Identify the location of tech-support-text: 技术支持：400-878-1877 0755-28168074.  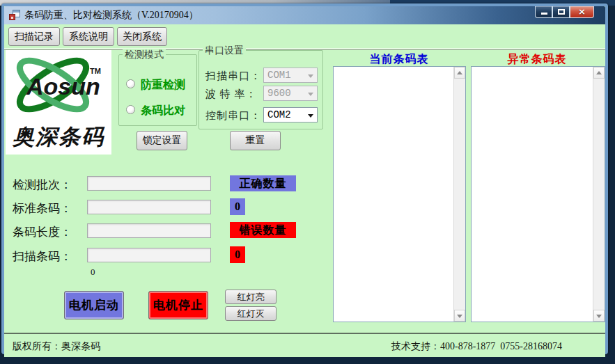
(476, 347).